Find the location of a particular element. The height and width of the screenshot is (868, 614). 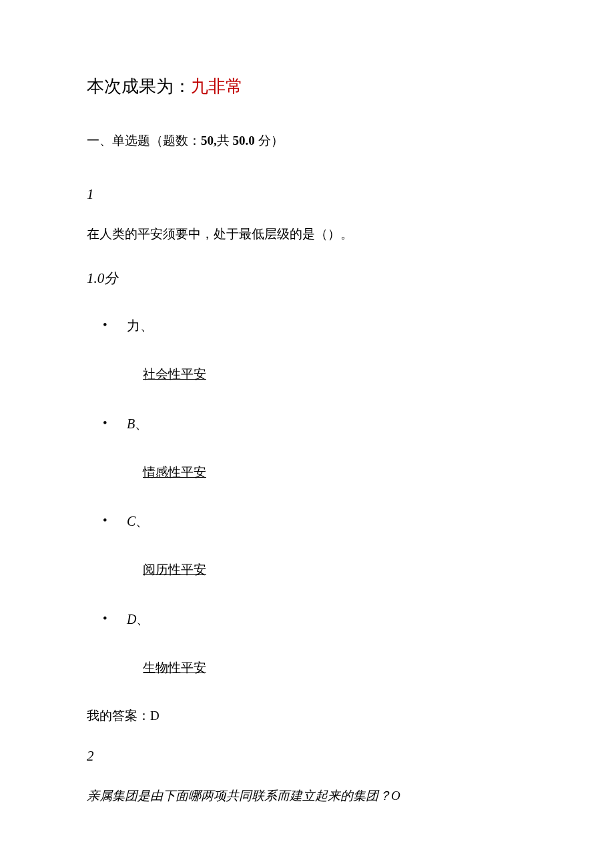

section-score: 50.0 is located at coordinates (244, 140).